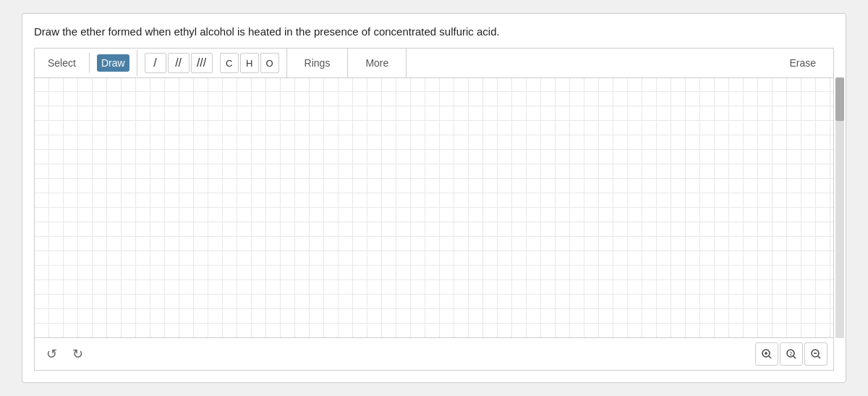 The image size is (868, 396). Describe the element at coordinates (791, 354) in the screenshot. I see `zoom-controls: 2` at that location.